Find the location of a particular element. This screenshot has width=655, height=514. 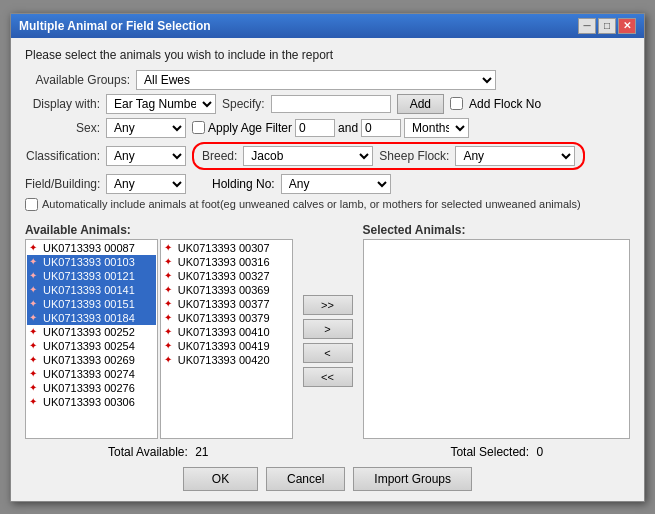

available-animals-list-2: ✦ UK0713393 00307 ✦ UK0713393 00316 ✦ UK… is located at coordinates (226, 339).